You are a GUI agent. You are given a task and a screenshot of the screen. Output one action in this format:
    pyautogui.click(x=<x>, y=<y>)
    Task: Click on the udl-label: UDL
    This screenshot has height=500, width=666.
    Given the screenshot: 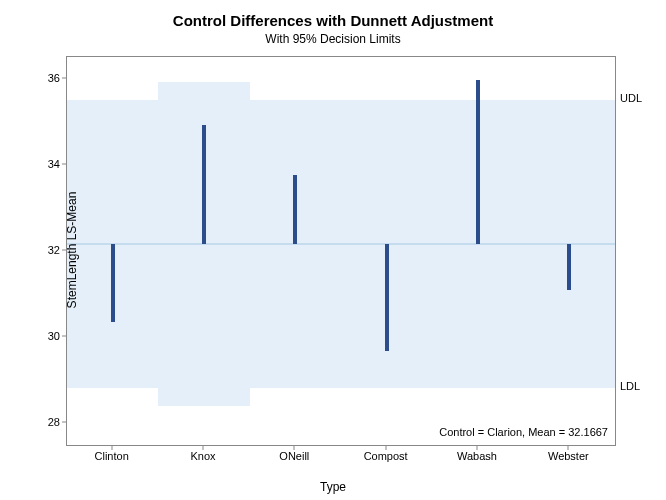 What is the action you would take?
    pyautogui.click(x=631, y=98)
    